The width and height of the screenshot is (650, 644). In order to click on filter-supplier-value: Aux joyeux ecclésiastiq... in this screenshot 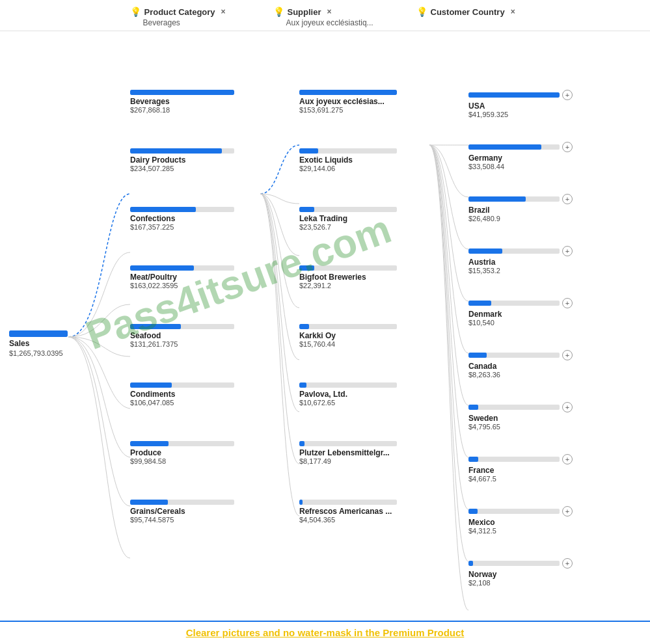, I will do `click(323, 23)`.